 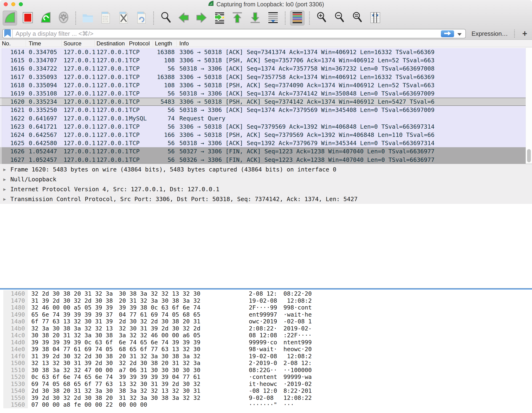 What do you see at coordinates (525, 34) in the screenshot?
I see `add-filter-button: +` at bounding box center [525, 34].